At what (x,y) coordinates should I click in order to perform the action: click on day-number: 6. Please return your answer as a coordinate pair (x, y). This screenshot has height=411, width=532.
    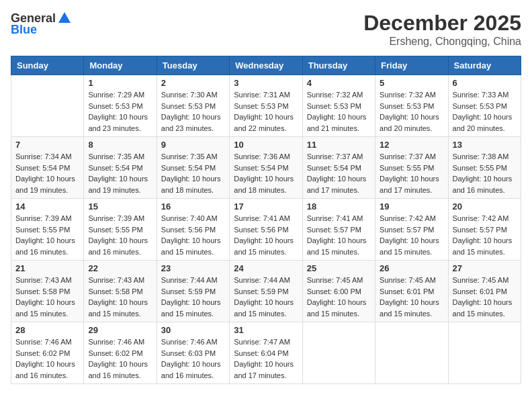
    Looking at the image, I should click on (485, 83).